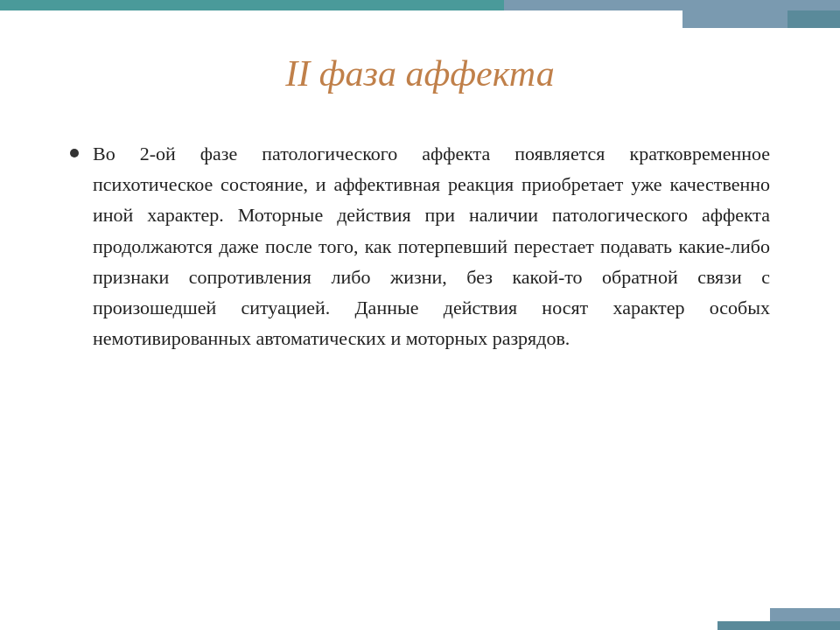  I want to click on top-bar-decoration, so click(420, 5).